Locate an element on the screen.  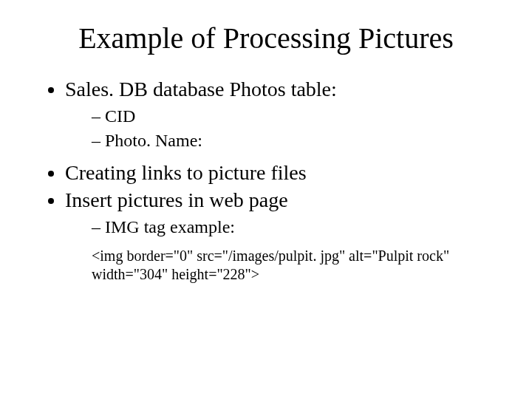
sub-item-img-tag: IMG tag example: is located at coordinates (297, 228).